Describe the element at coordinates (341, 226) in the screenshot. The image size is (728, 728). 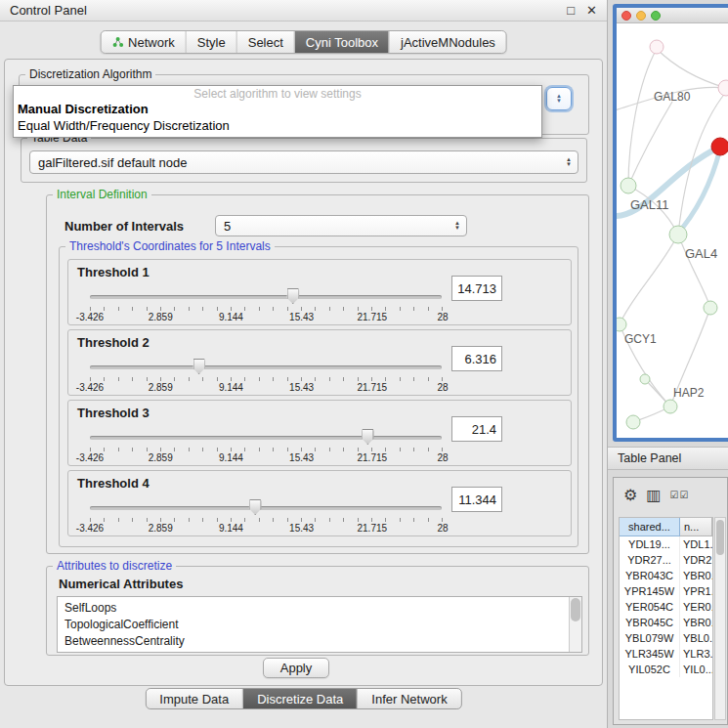
I see `number-of-intervals-combo: 5 ▲▼` at that location.